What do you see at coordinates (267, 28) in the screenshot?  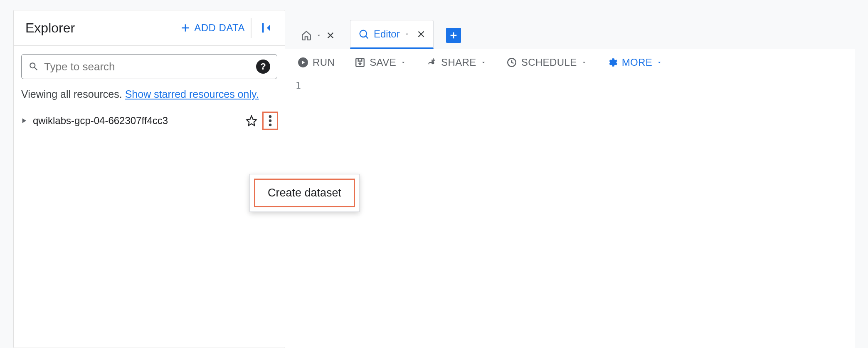 I see `collapse-icon` at bounding box center [267, 28].